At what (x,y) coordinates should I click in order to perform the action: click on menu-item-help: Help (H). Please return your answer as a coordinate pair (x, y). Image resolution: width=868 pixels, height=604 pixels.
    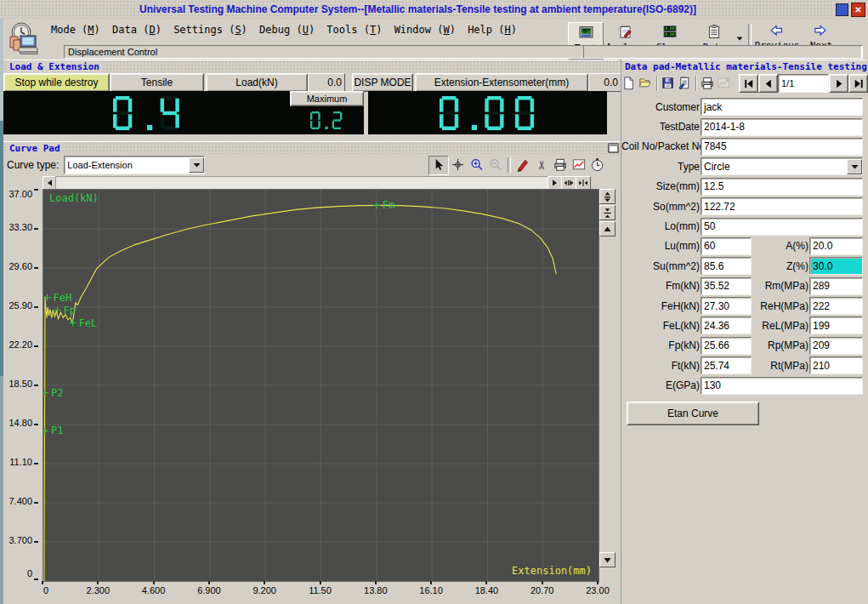
    Looking at the image, I should click on (492, 30).